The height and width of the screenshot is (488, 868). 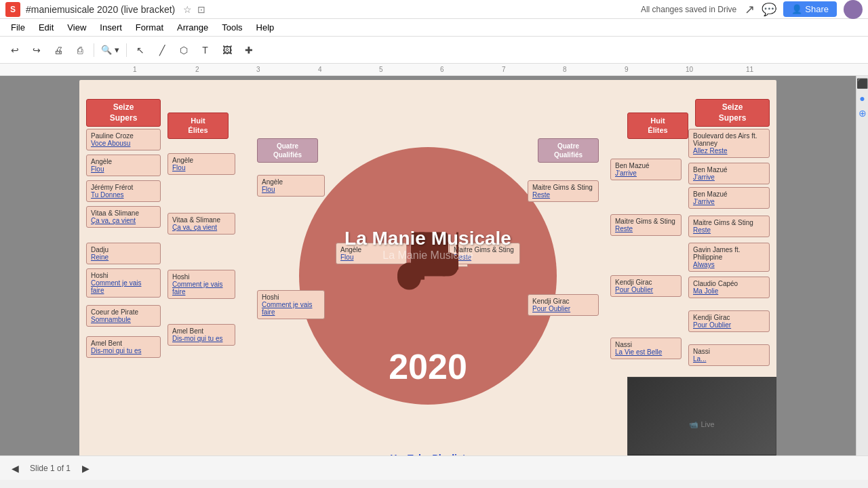 I want to click on menu-bar: File Edit View Insert Format Arrange Too…, so click(x=434, y=28).